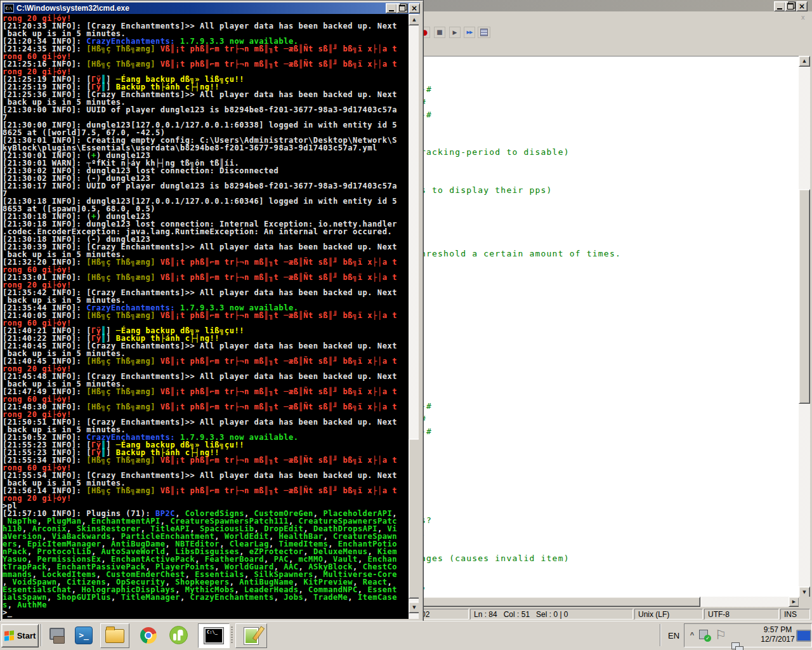 Image resolution: width=812 pixels, height=650 pixels. I want to click on green-app-icon, so click(179, 635).